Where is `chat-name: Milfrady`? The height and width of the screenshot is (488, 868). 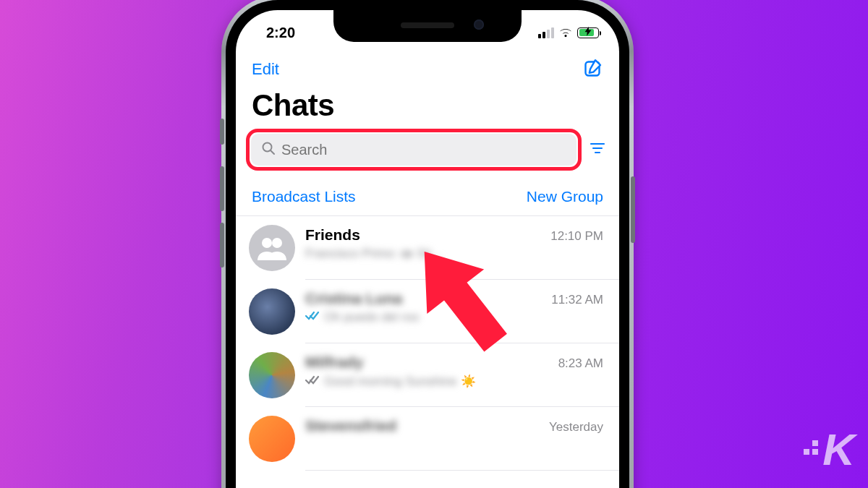
chat-name: Milfrady is located at coordinates (334, 362).